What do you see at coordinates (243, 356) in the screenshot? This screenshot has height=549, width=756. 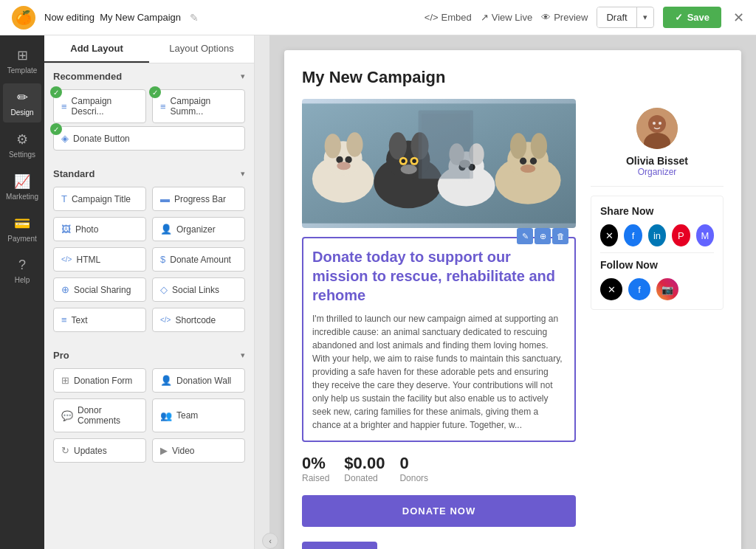 I see `pro-chevron: ▾` at bounding box center [243, 356].